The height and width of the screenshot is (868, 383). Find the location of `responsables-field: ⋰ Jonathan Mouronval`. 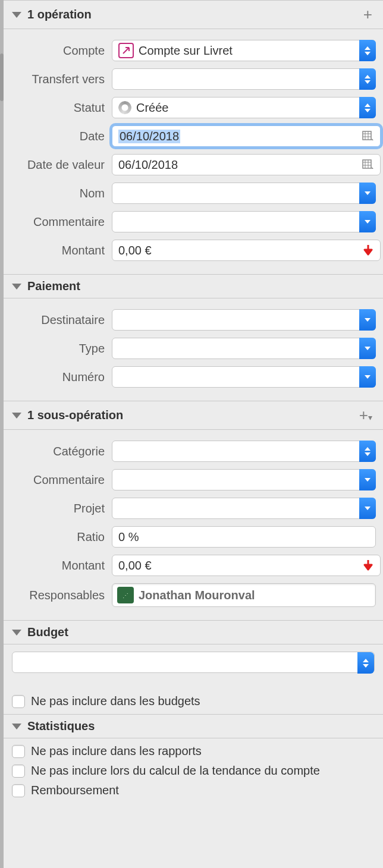

responsables-field: ⋰ Jonathan Mouronval is located at coordinates (244, 595).